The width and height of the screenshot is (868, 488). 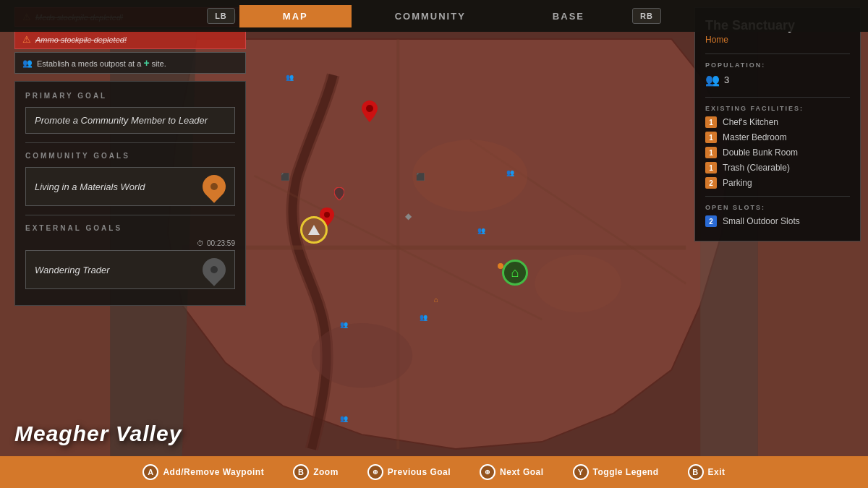 I want to click on action-waypoint: A Add/Remove Waypoint, so click(x=203, y=472).